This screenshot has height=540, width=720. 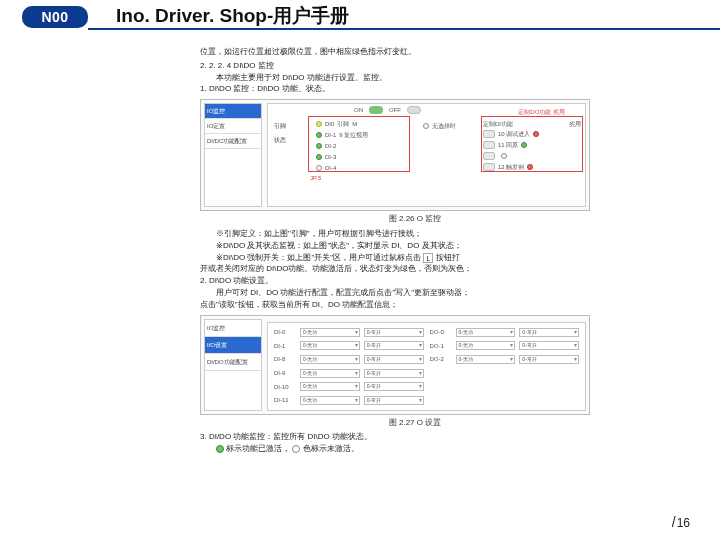 What do you see at coordinates (296, 449) in the screenshot?
I see `legend-dot-inactive-icon` at bounding box center [296, 449].